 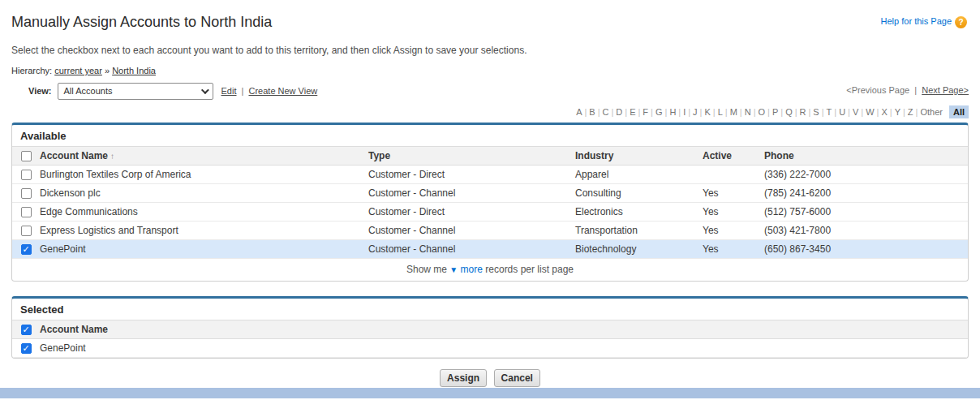 What do you see at coordinates (866, 213) in the screenshot?
I see `cell-phone: (512) 757-6000` at bounding box center [866, 213].